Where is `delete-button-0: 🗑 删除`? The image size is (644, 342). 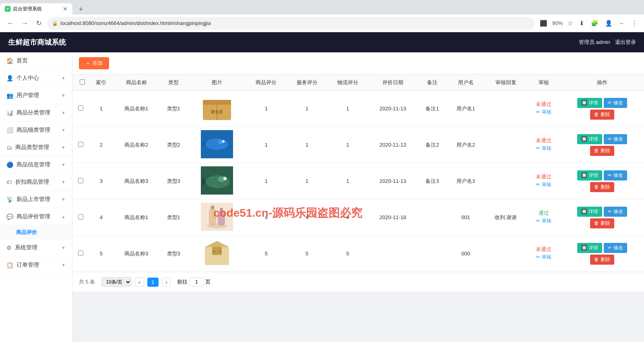
delete-button-0: 🗑 删除 is located at coordinates (602, 114).